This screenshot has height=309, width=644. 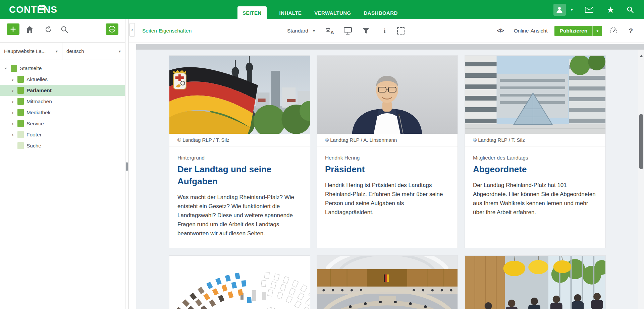 I want to click on tree-item-service: › Service, so click(x=62, y=123).